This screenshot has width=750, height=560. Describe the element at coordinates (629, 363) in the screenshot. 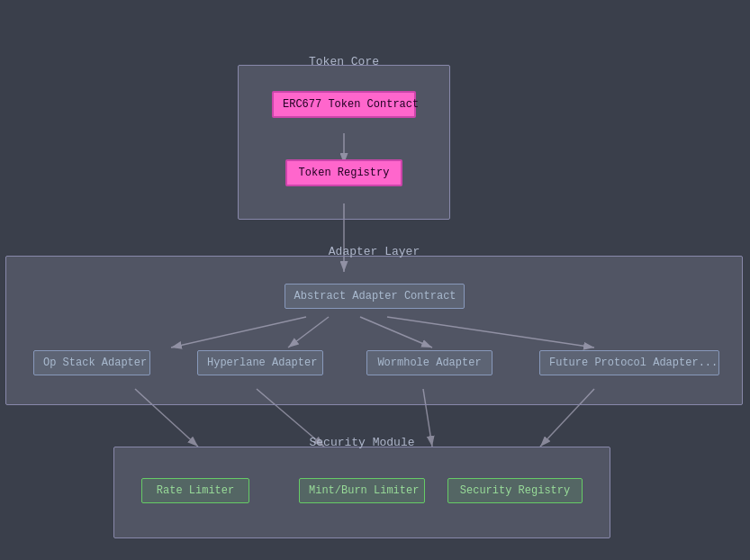

I see `future-protocol-adapter-box: Future Protocol Adapter...` at that location.